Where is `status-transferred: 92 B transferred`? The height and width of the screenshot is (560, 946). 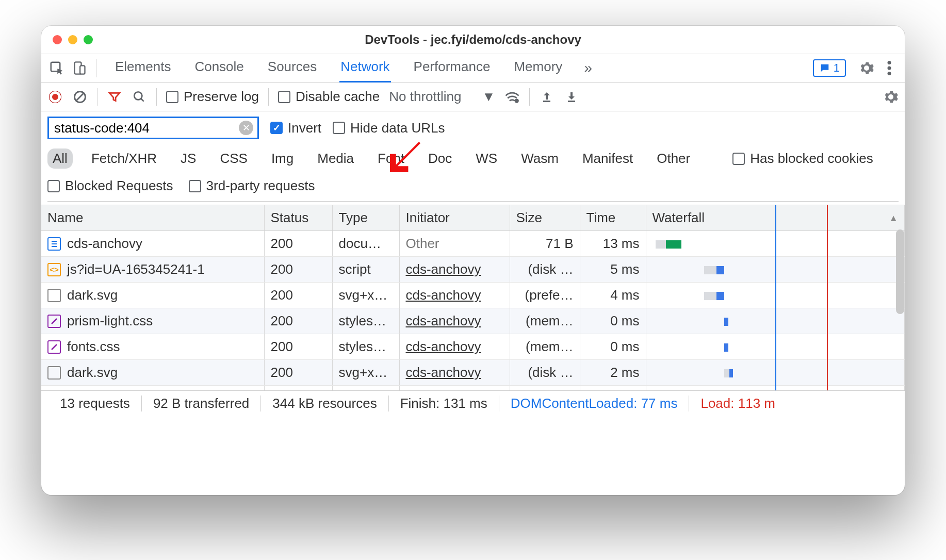
status-transferred: 92 B transferred is located at coordinates (201, 403).